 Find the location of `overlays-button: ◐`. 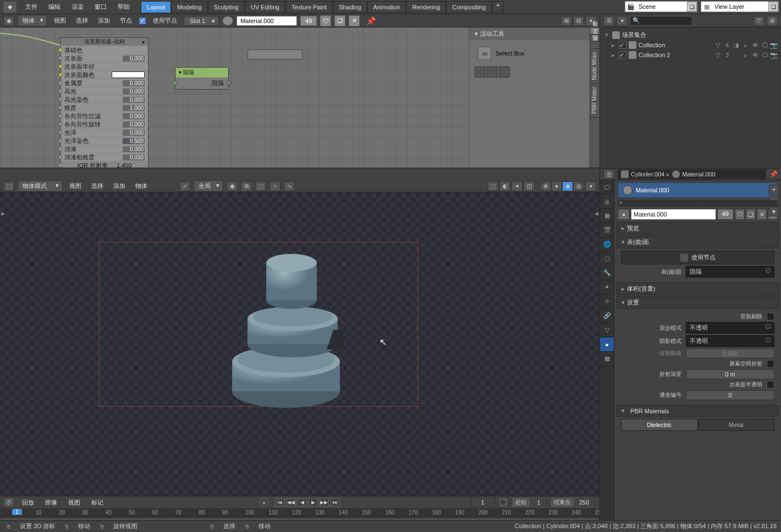

overlays-button: ◐ is located at coordinates (505, 186).